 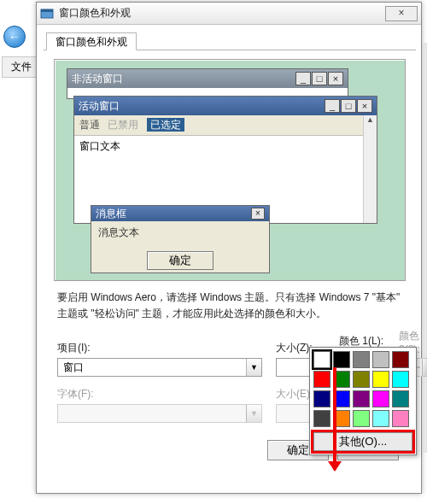 I want to click on preview-inactive-window: 非活动窗口 _ □ ×, so click(x=208, y=84).